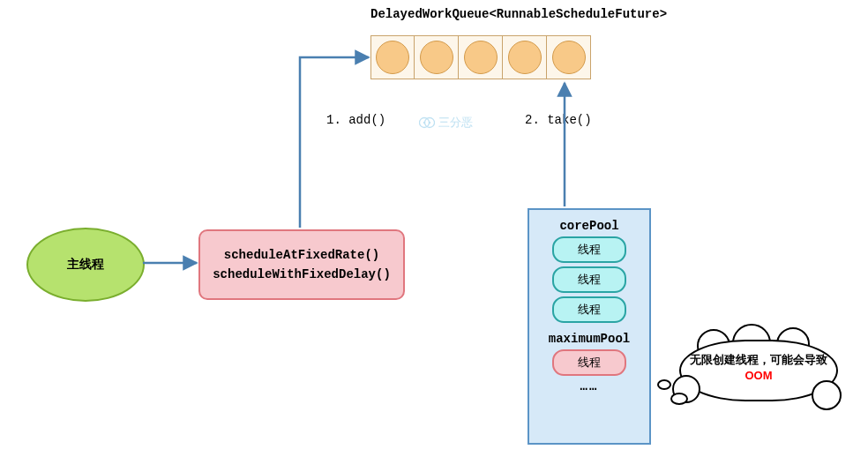 Image resolution: width=868 pixels, height=472 pixels. Describe the element at coordinates (455, 123) in the screenshot. I see `watermark-text: 三分恶` at that location.